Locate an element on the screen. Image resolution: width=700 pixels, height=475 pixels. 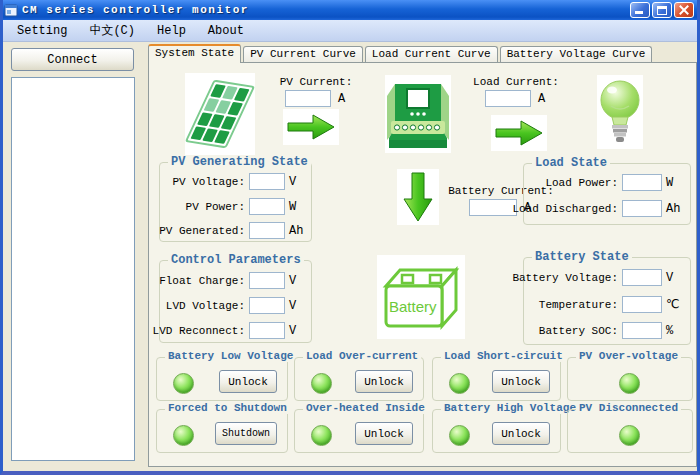
alarm-battery-high-voltage: Battery High Voltage Unlock is located at coordinates (496, 431).